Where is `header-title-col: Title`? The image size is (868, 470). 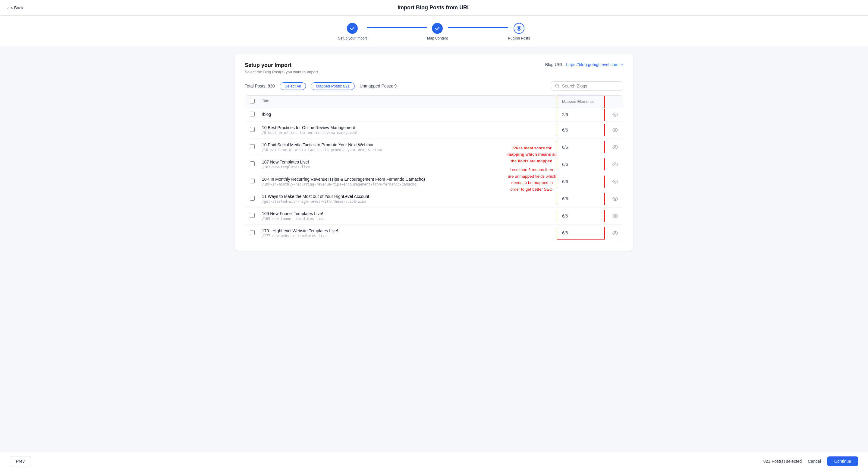 header-title-col: Title is located at coordinates (407, 102).